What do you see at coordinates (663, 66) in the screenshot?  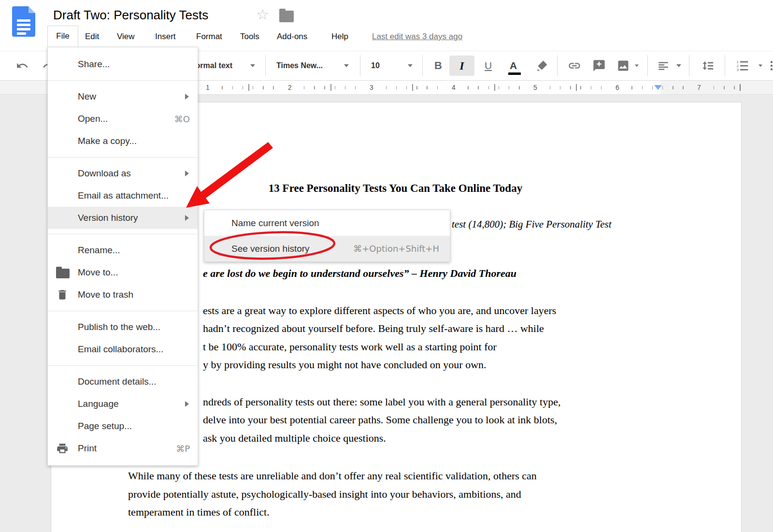 I see `align-left-icon` at bounding box center [663, 66].